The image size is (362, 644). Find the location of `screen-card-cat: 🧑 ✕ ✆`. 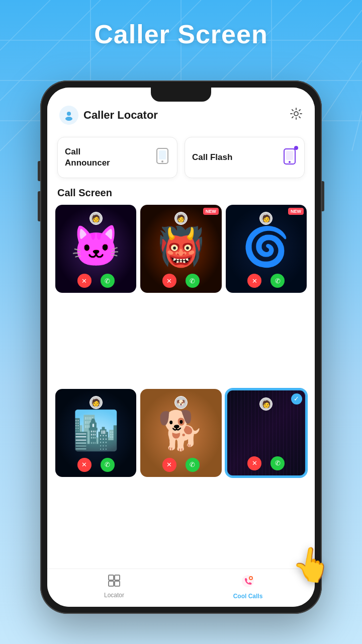

screen-card-cat: 🧑 ✕ ✆ is located at coordinates (96, 249).